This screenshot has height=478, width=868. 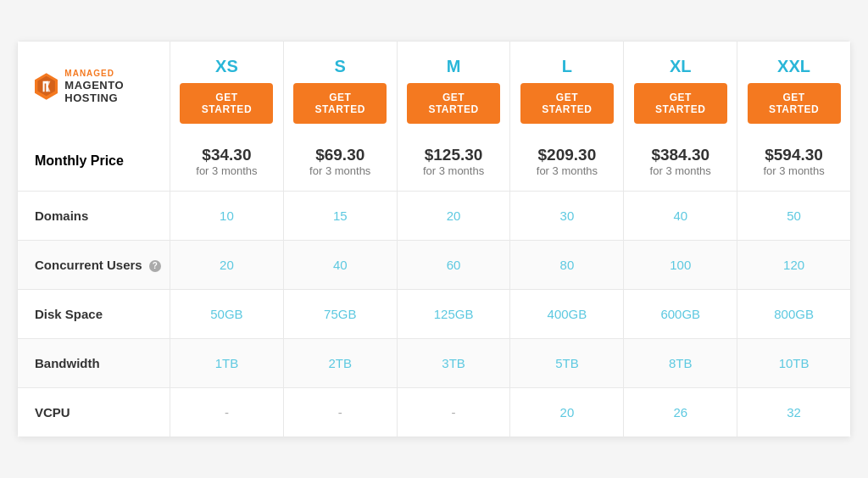 What do you see at coordinates (227, 364) in the screenshot?
I see `bandwidth-xs: 1TB` at bounding box center [227, 364].